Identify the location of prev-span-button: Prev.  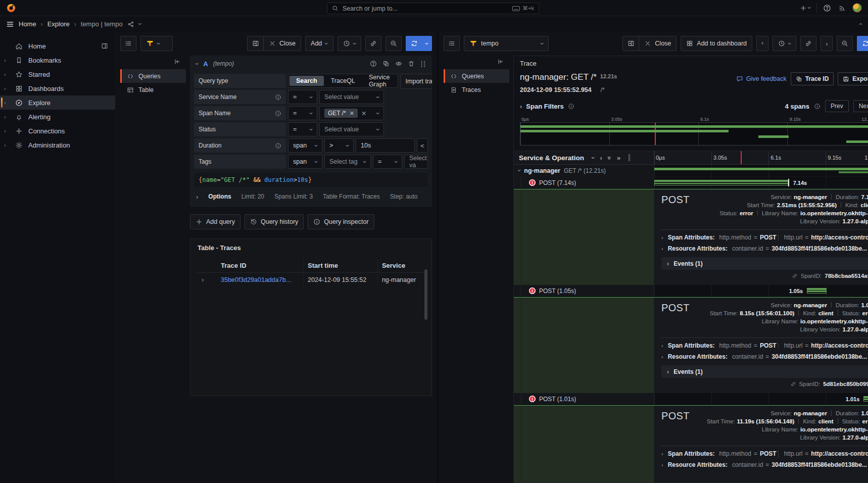
(837, 106).